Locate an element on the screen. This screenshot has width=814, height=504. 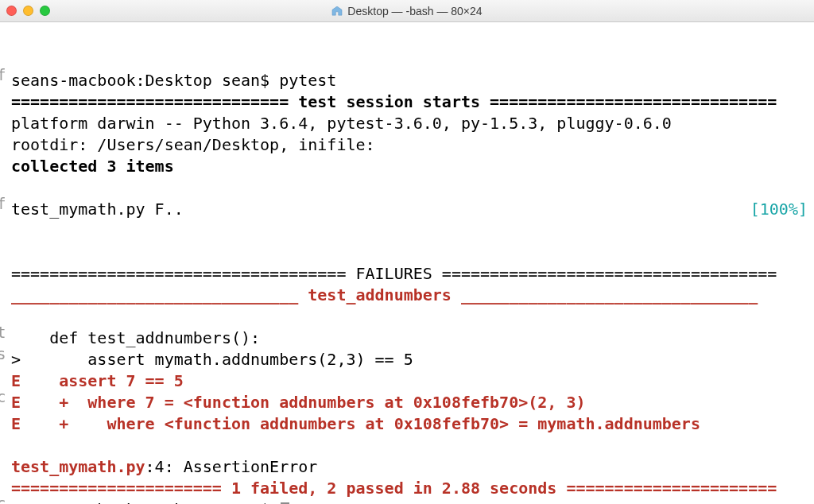
error-line-3: E + where <function addnumbers at 0x108f… is located at coordinates (356, 424).